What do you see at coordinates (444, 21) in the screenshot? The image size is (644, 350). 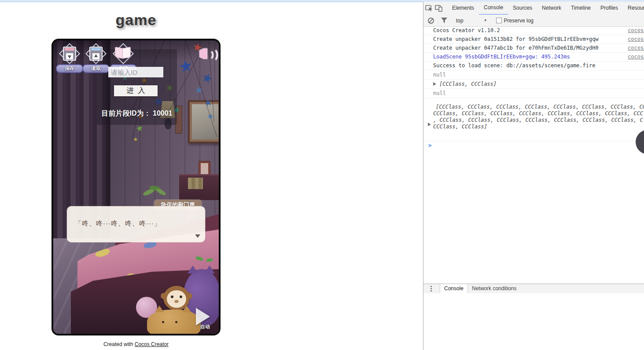 I see `filter-funnel-icon` at bounding box center [444, 21].